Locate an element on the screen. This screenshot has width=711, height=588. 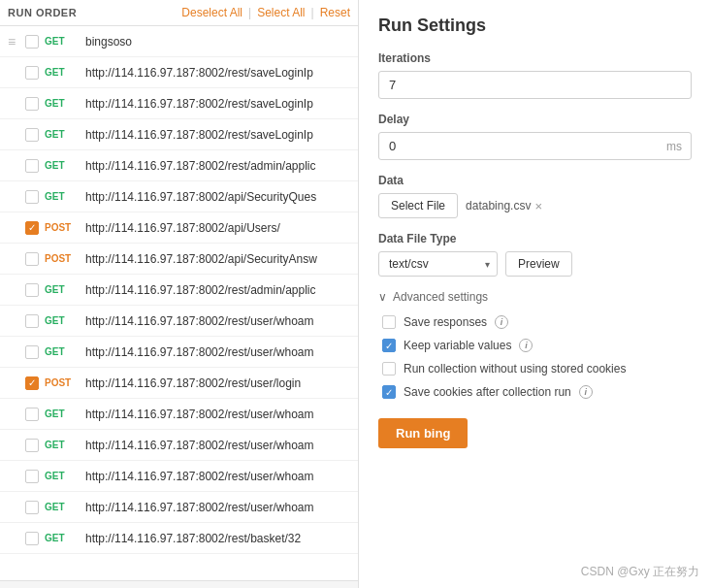
file-name-text: databing.csv is located at coordinates (499, 206).